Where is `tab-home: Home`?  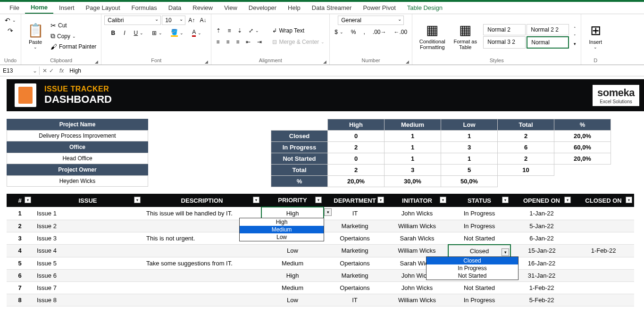 tab-home: Home is located at coordinates (39, 8).